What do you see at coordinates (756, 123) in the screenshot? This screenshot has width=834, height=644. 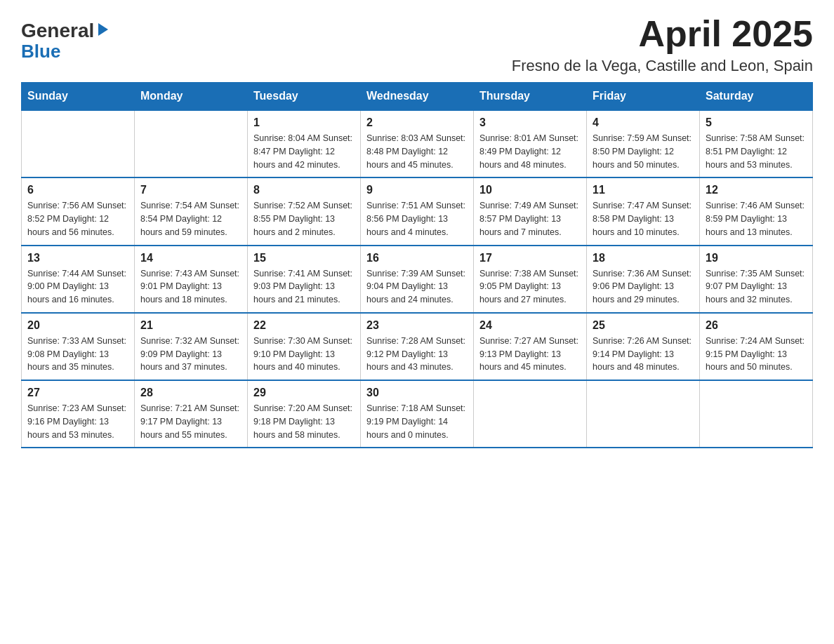 I see `day-number: 5` at bounding box center [756, 123].